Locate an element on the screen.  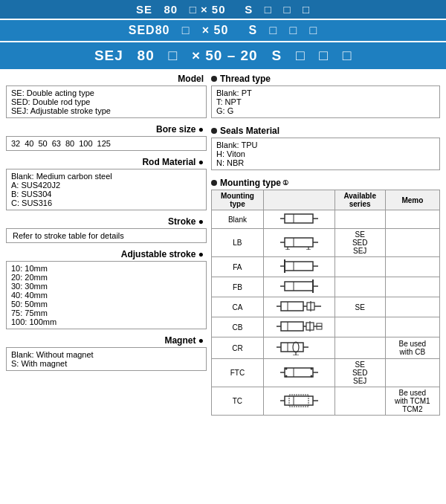
seals-n: N: NBR is located at coordinates (326, 163).